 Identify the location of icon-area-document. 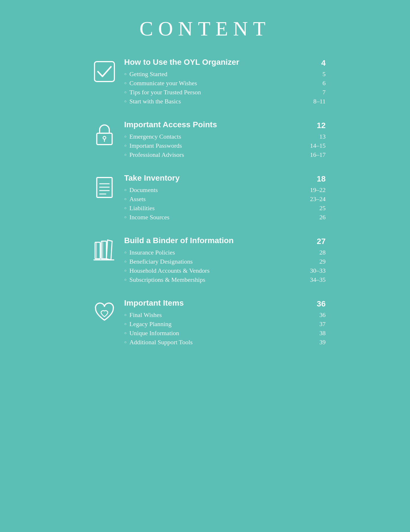
(104, 187).